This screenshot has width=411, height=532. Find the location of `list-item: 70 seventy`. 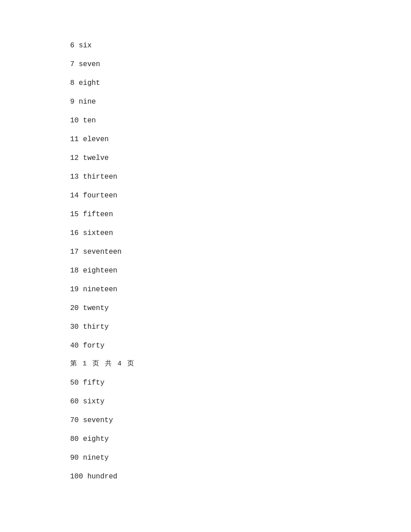

list-item: 70 seventy is located at coordinates (240, 420).